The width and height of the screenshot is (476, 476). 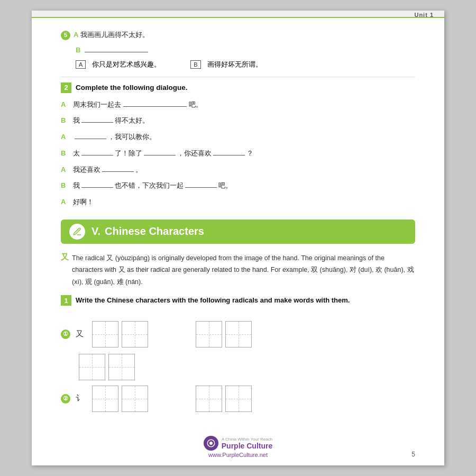 I want to click on circle-5: 5, so click(x=66, y=35).